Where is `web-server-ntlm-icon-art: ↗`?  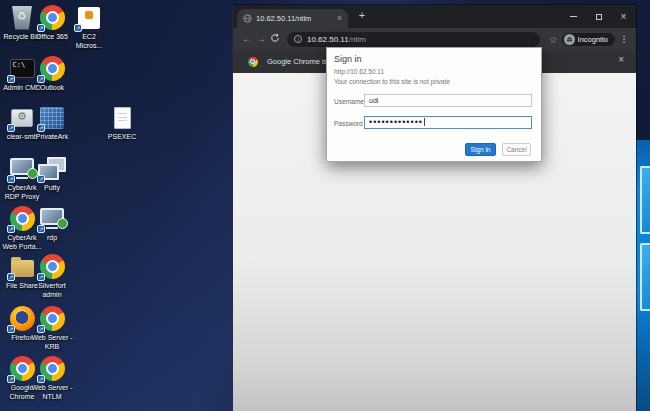
web-server-ntlm-icon-art: ↗ is located at coordinates (52, 368).